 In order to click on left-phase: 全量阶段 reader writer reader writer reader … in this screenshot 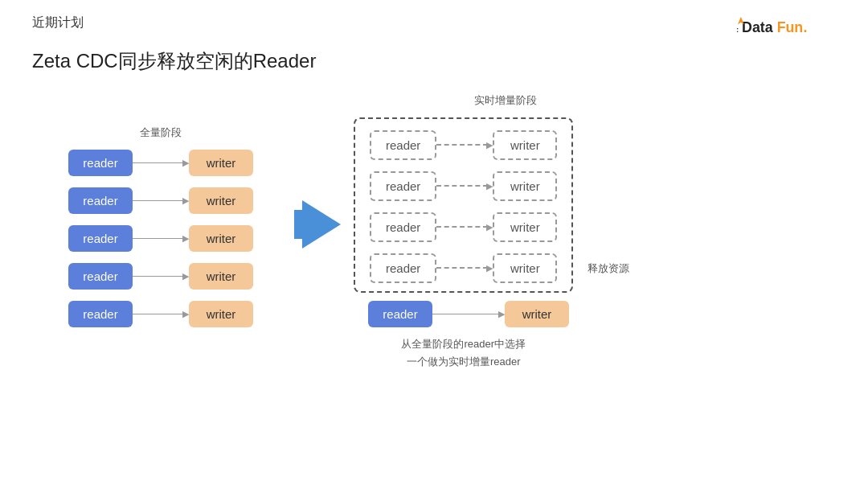, I will do `click(161, 232)`.